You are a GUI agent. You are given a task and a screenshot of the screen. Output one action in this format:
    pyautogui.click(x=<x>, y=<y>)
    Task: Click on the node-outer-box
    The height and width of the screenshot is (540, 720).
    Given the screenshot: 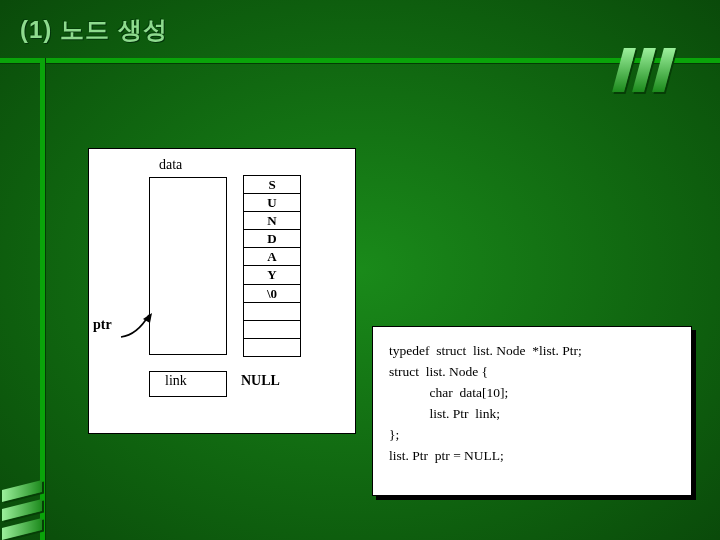 What is the action you would take?
    pyautogui.click(x=188, y=266)
    